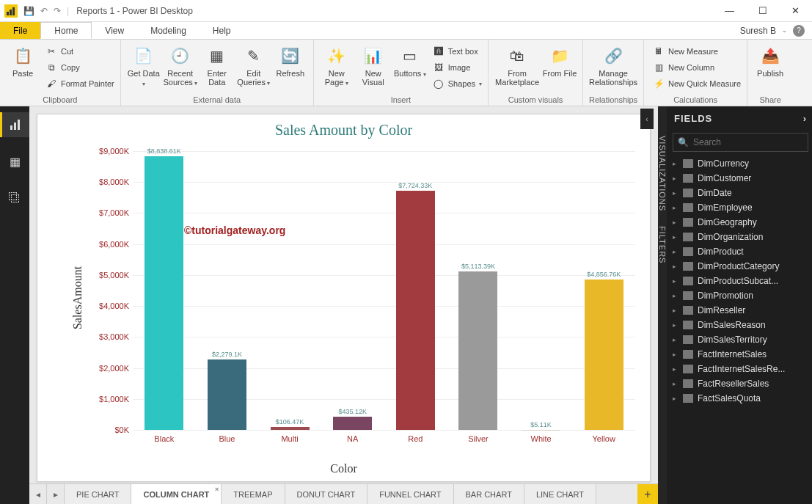  What do you see at coordinates (729, 11) in the screenshot?
I see `minimize-button: —` at bounding box center [729, 11].